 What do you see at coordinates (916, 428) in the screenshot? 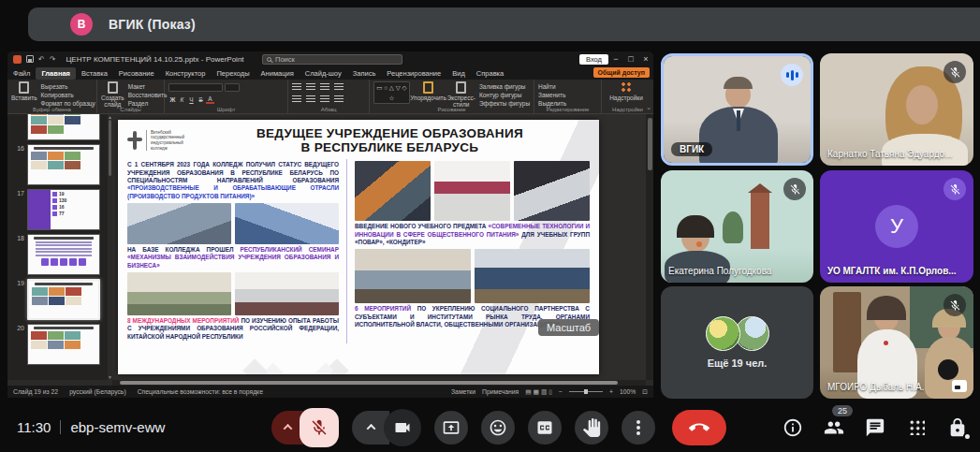
I see `activities-button` at bounding box center [916, 428].